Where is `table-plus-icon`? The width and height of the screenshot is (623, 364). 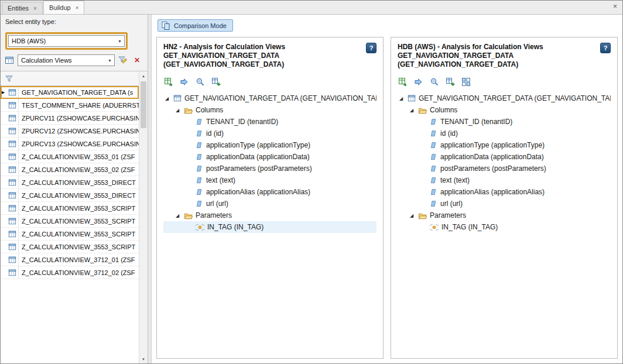 table-plus-icon is located at coordinates (216, 82).